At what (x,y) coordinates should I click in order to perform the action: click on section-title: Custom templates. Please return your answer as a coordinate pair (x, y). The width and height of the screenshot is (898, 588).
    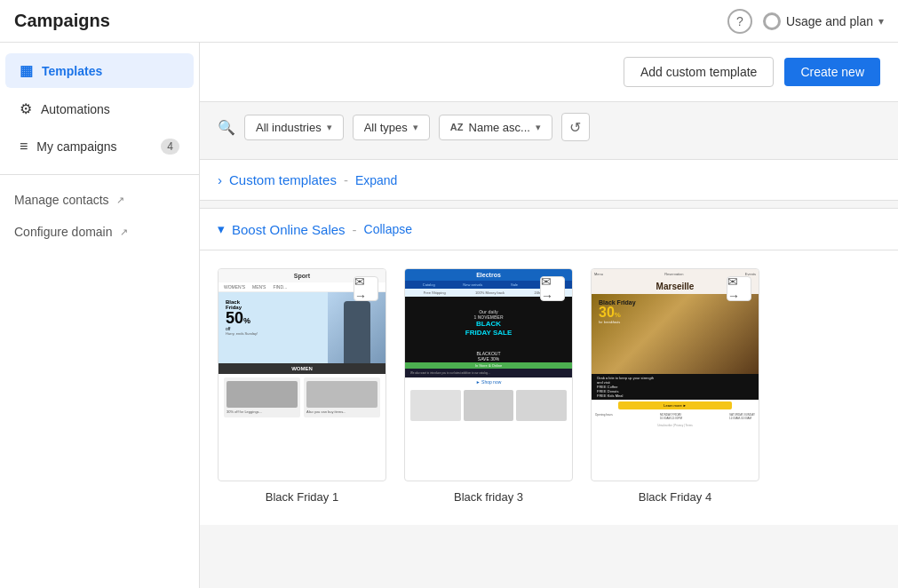
    Looking at the image, I should click on (282, 179).